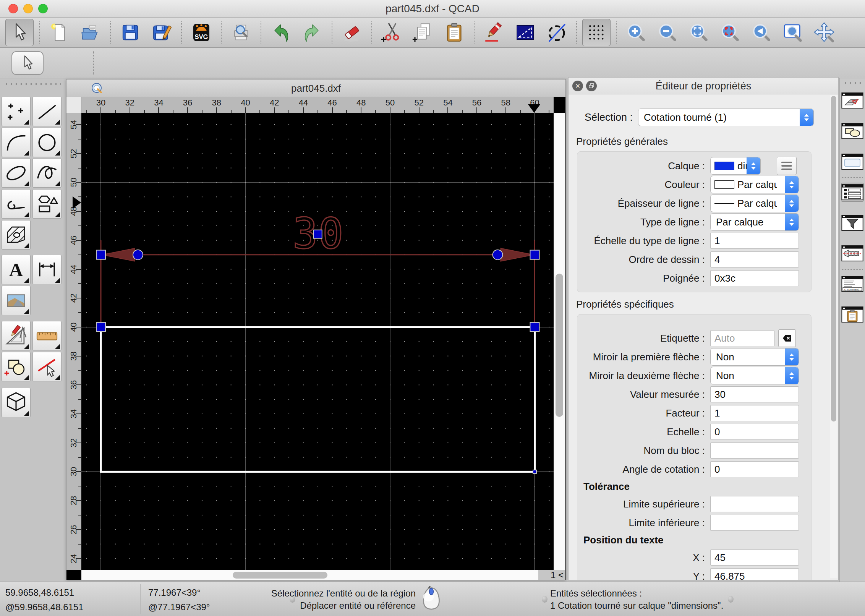 The image size is (865, 616). What do you see at coordinates (636, 32) in the screenshot?
I see `zoom-in-button` at bounding box center [636, 32].